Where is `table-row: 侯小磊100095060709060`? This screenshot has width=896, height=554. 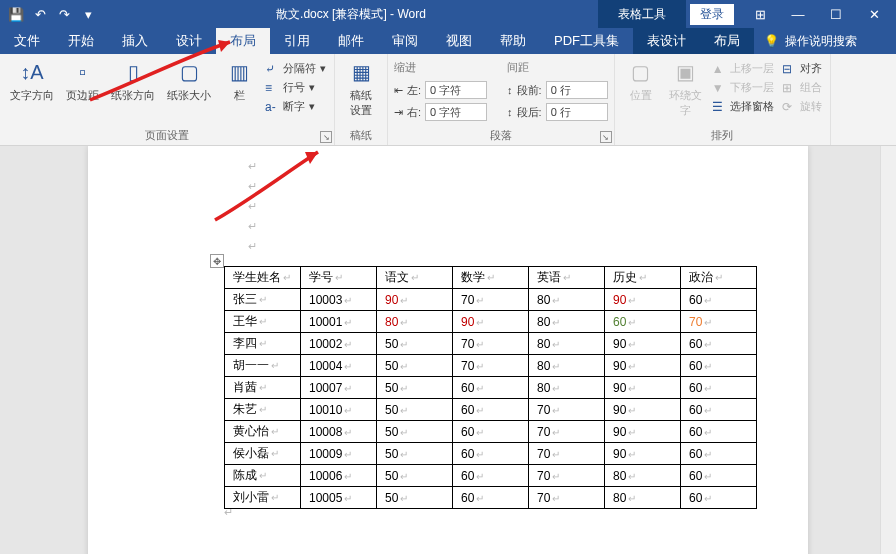 table-row: 侯小磊100095060709060 is located at coordinates (491, 454).